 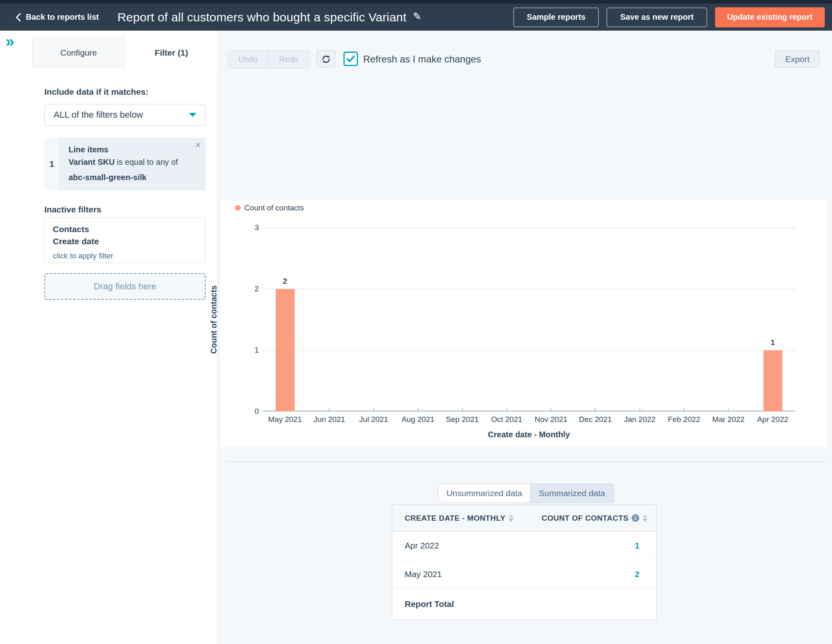 What do you see at coordinates (171, 52) in the screenshot?
I see `tab-filter: Filter (1)` at bounding box center [171, 52].